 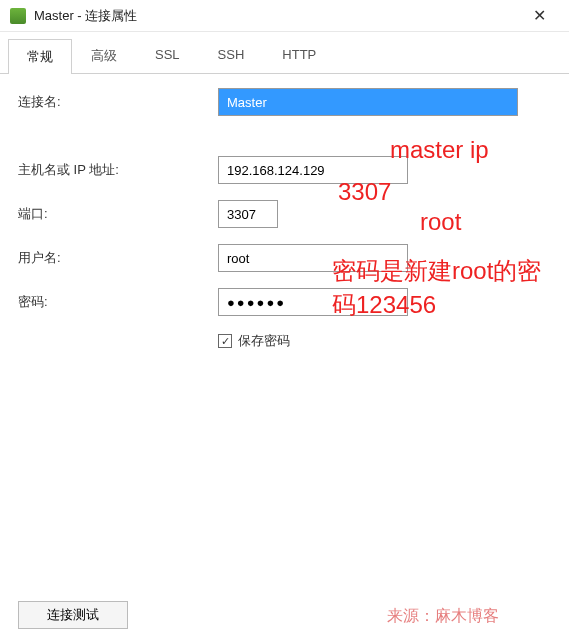 What do you see at coordinates (168, 56) in the screenshot?
I see `tab-ssl: SSL` at bounding box center [168, 56].